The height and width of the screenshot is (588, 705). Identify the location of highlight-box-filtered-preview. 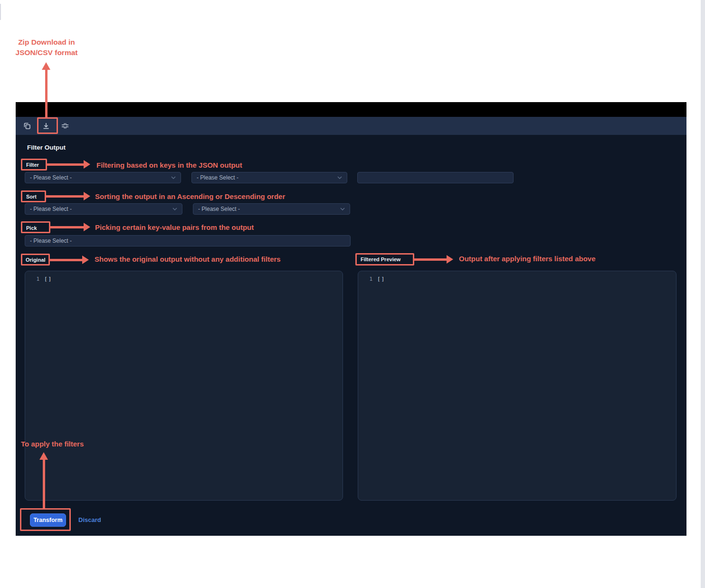
(385, 259).